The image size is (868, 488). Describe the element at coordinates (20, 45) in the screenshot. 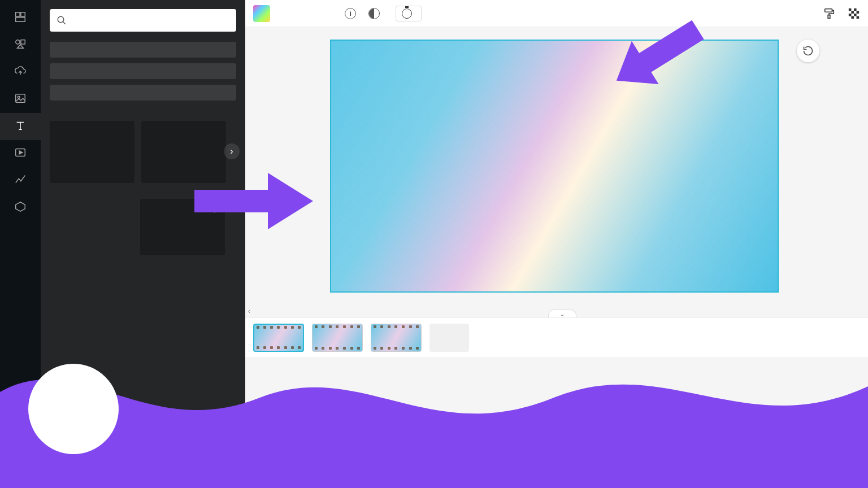

I see `rail-elements` at that location.